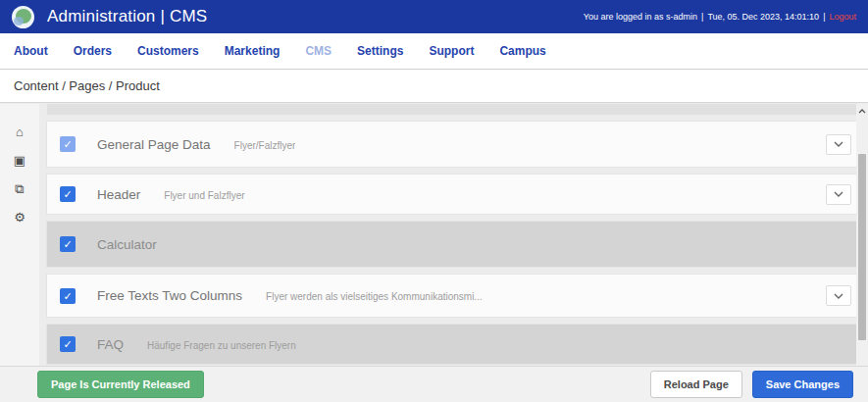  Describe the element at coordinates (455, 296) in the screenshot. I see `section-row: ✓Free Texts Two ColumnsFlyer werden als …` at that location.